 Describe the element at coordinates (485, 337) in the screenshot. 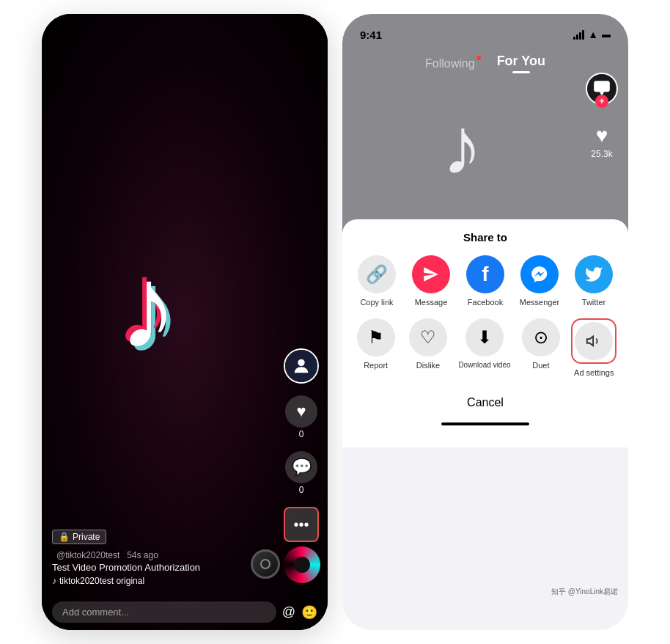

I see `download-icon: ⬇` at that location.